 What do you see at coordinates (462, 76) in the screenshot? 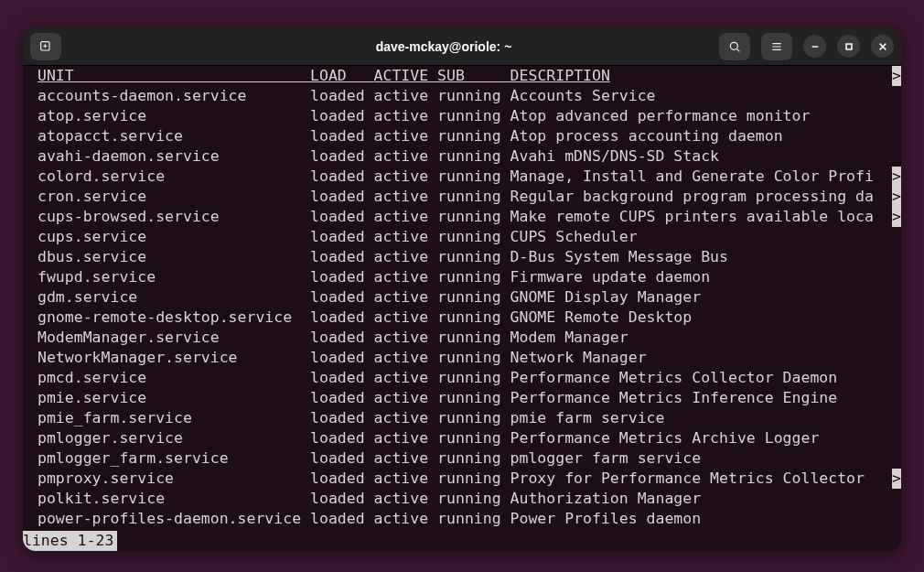
I see `header-row: UNIT LOAD ACTIVE SUB DESCRIPTION>` at bounding box center [462, 76].